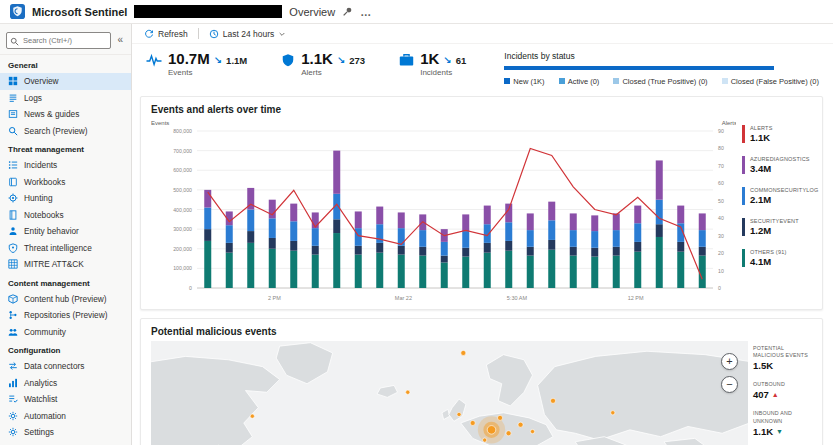 The image size is (833, 445). What do you see at coordinates (13, 299) in the screenshot?
I see `content-hub-icon` at bounding box center [13, 299].